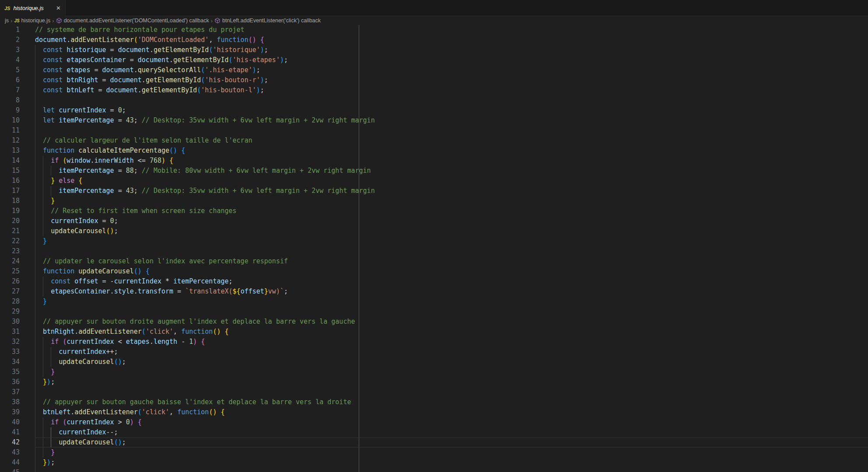 The image size is (868, 472). I want to click on code-line-44: 44 });, so click(434, 463).